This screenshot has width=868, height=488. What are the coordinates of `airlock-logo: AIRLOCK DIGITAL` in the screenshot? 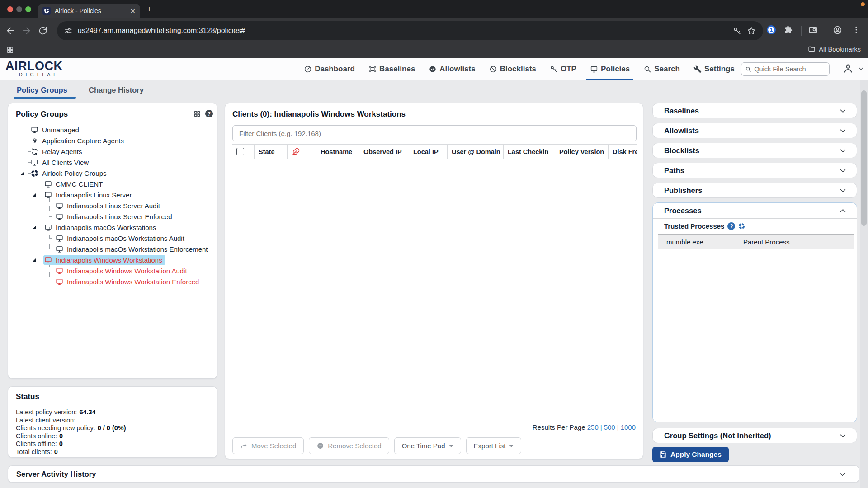 It's located at (34, 69).